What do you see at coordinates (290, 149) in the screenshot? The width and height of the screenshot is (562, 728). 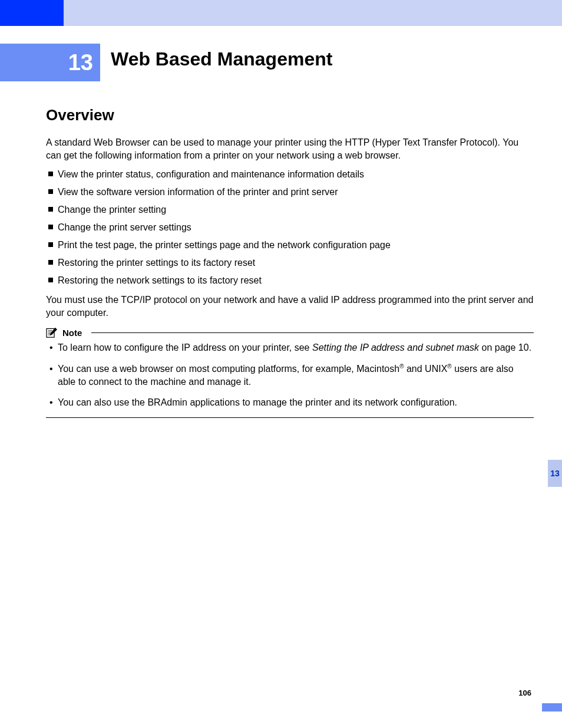 I see `intro-paragraph: A standard Web Browser can be used to ma…` at bounding box center [290, 149].